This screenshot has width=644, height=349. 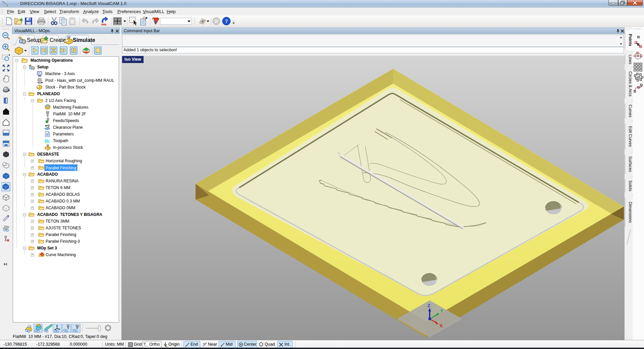 What do you see at coordinates (429, 306) in the screenshot?
I see `svg-text: Z` at bounding box center [429, 306].